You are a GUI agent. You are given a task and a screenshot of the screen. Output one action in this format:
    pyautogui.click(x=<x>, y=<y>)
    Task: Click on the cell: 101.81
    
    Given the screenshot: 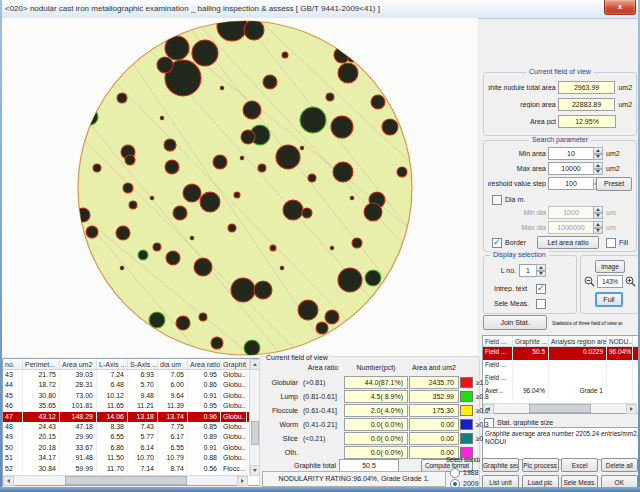 What is the action you would take?
    pyautogui.click(x=78, y=406)
    